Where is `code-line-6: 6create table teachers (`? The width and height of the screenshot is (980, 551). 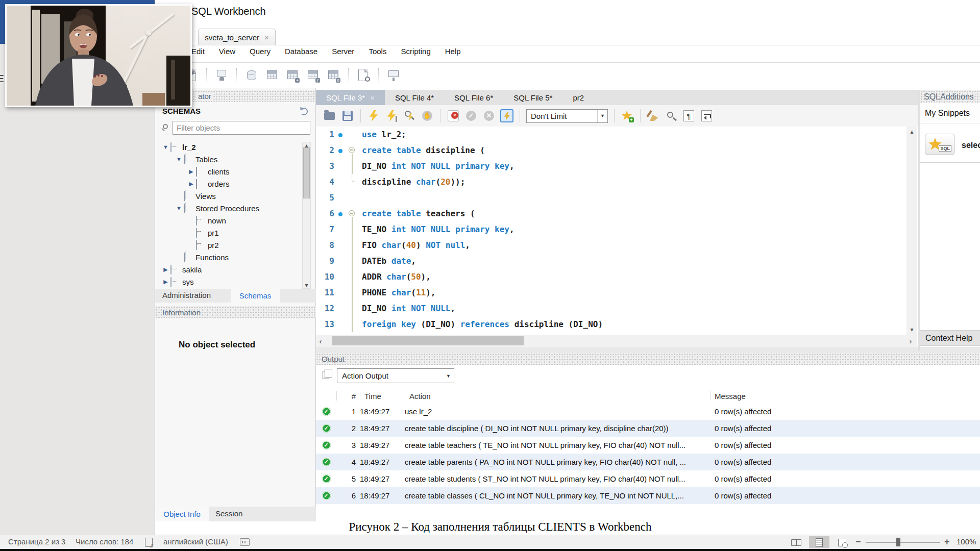
code-line-6: 6create table teachers ( is located at coordinates (611, 213).